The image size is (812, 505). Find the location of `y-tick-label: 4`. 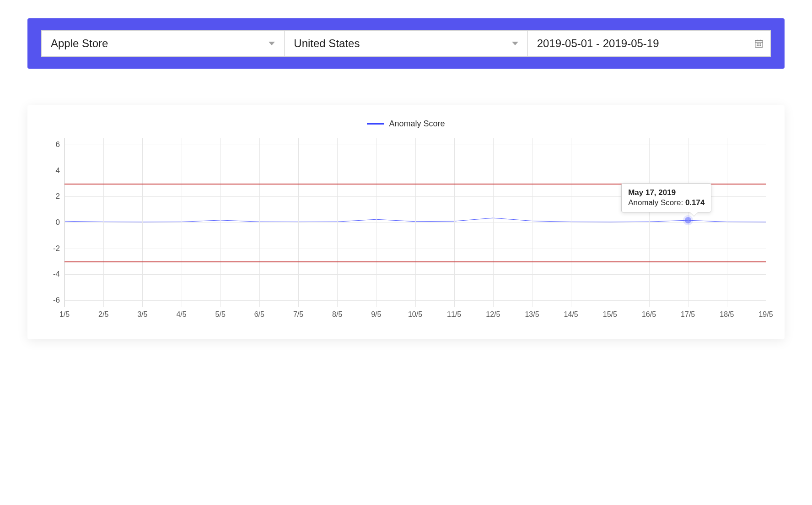

y-tick-label: 4 is located at coordinates (53, 171).